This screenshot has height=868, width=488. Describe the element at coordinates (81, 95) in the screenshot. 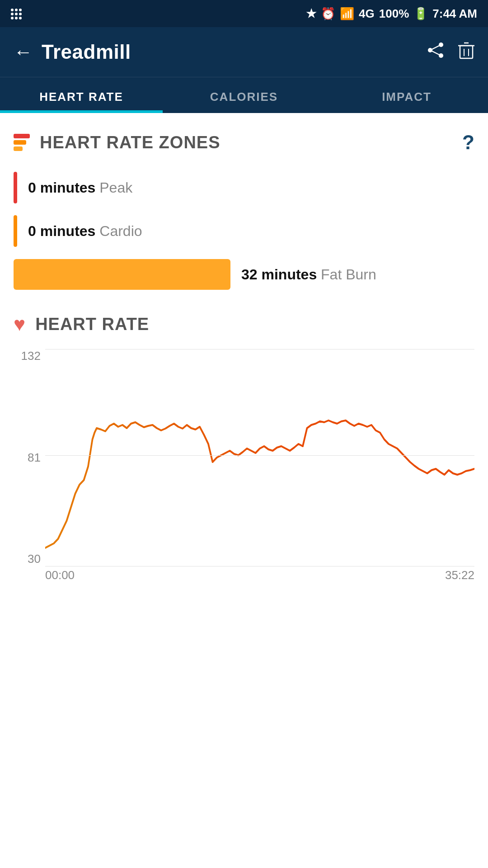

I see `tab-heart-rate: HEART RATE` at that location.